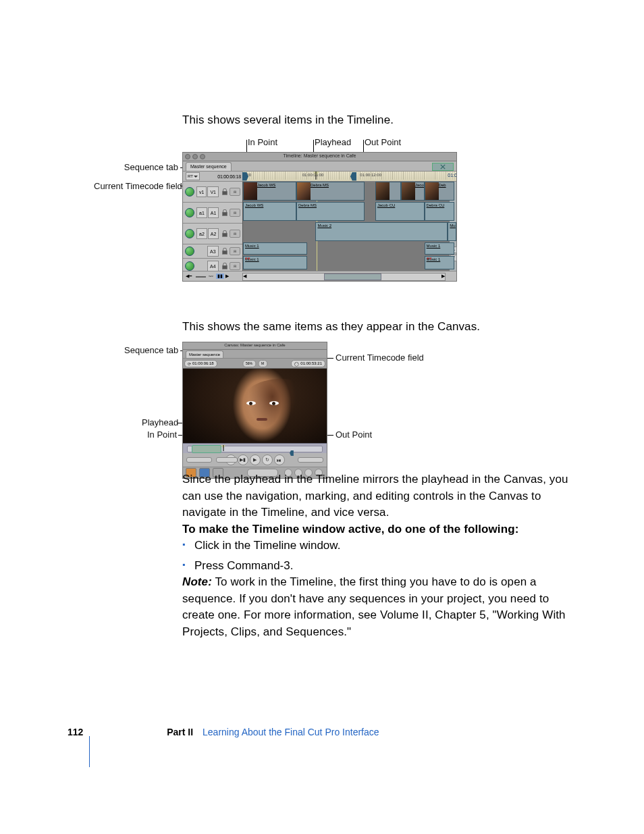 The image size is (644, 834). What do you see at coordinates (378, 529) in the screenshot?
I see `task-heading: To make the Timeline window active, do o…` at bounding box center [378, 529].